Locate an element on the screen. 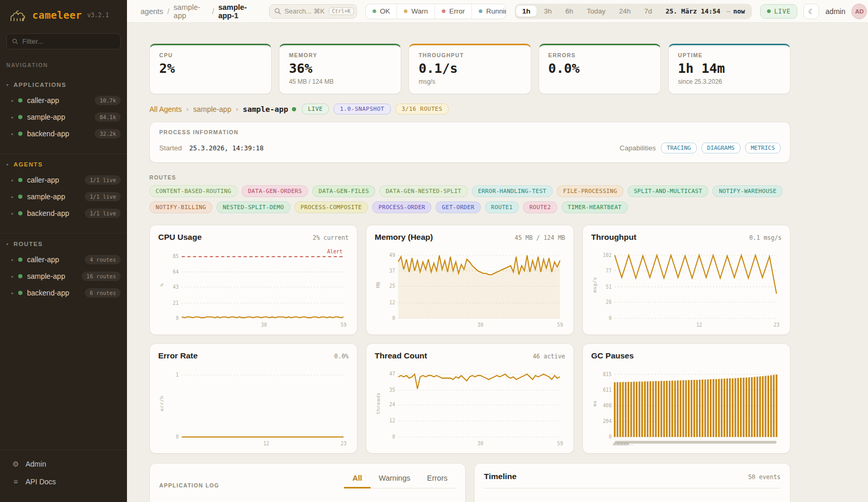 This screenshot has height=502, width=868. route-badge-content-based-routing: CONTENT-BASED-ROUTING is located at coordinates (194, 191).